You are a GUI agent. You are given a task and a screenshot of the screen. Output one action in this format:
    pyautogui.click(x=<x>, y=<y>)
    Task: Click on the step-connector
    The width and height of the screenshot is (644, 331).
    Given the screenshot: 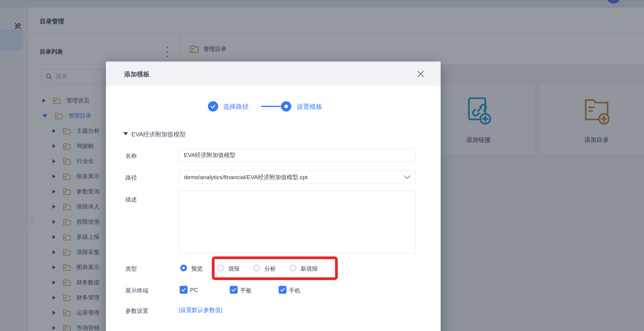 What is the action you would take?
    pyautogui.click(x=271, y=106)
    